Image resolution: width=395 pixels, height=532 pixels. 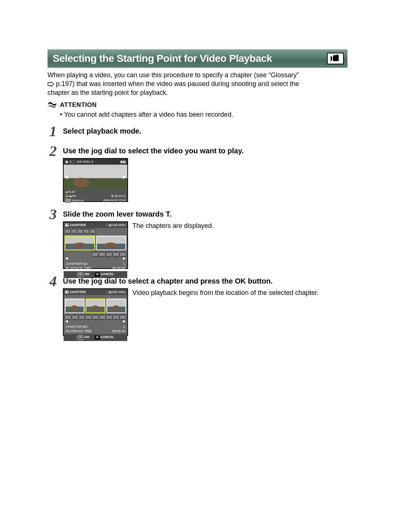 What do you see at coordinates (335, 59) in the screenshot?
I see `movie-mode-icon` at bounding box center [335, 59].